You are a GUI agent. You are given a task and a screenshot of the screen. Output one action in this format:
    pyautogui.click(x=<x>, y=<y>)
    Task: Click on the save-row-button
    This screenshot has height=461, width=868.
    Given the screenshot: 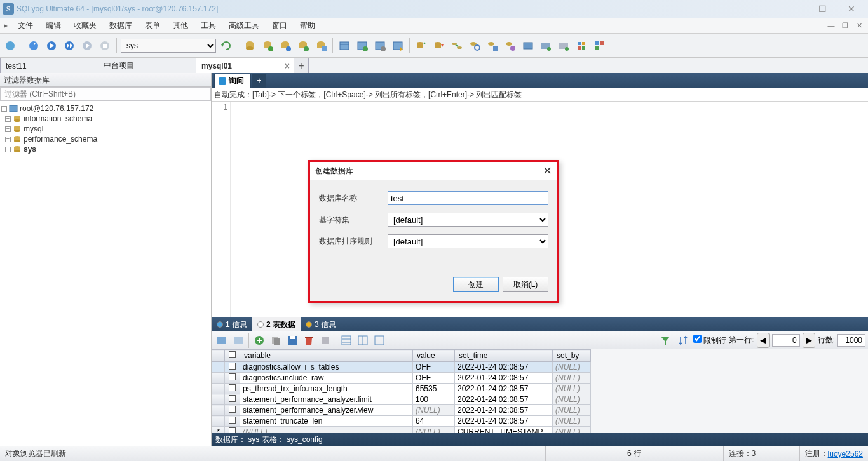 What is the action you would take?
    pyautogui.click(x=292, y=340)
    